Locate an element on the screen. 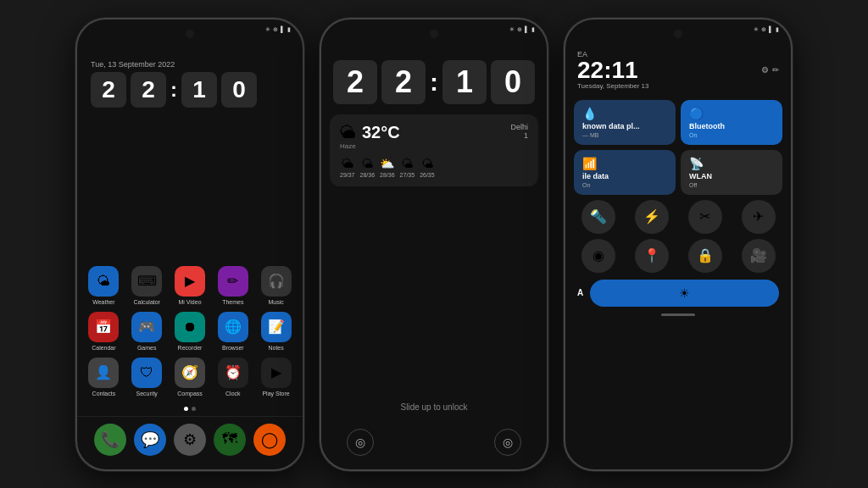 The image size is (868, 488). qs-header-icons: ⚙ ✏ is located at coordinates (770, 69).